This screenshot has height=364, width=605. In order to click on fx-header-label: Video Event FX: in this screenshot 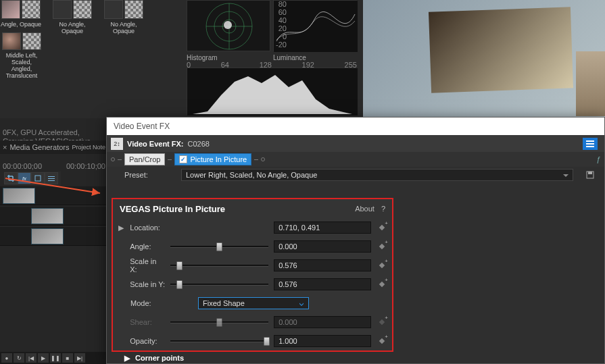, I will do `click(155, 144)`.